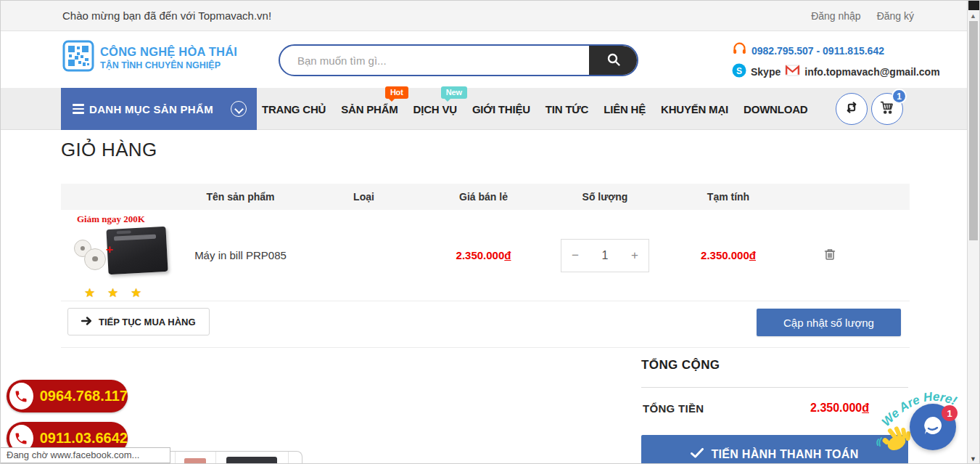 This screenshot has height=464, width=980. What do you see at coordinates (973, 131) in the screenshot?
I see `scrollbar-thumb` at bounding box center [973, 131].